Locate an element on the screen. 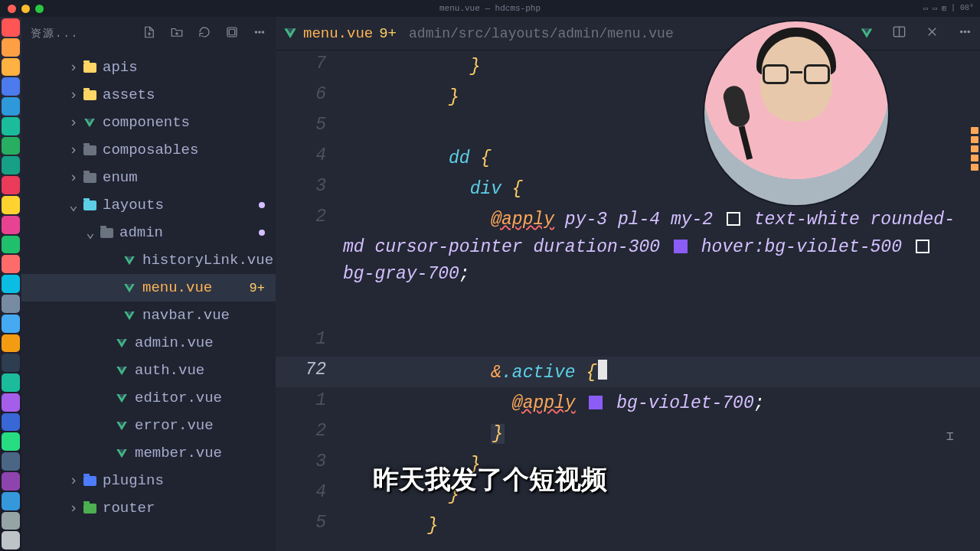  tree-item-label: apis is located at coordinates (120, 67).